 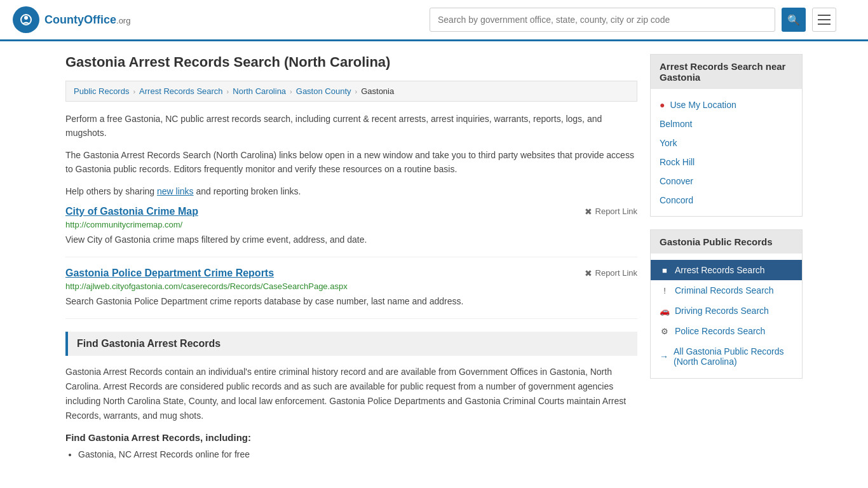 I want to click on public-records-box: Gastonia Public Records ■ Arrest Records…, so click(x=726, y=304).